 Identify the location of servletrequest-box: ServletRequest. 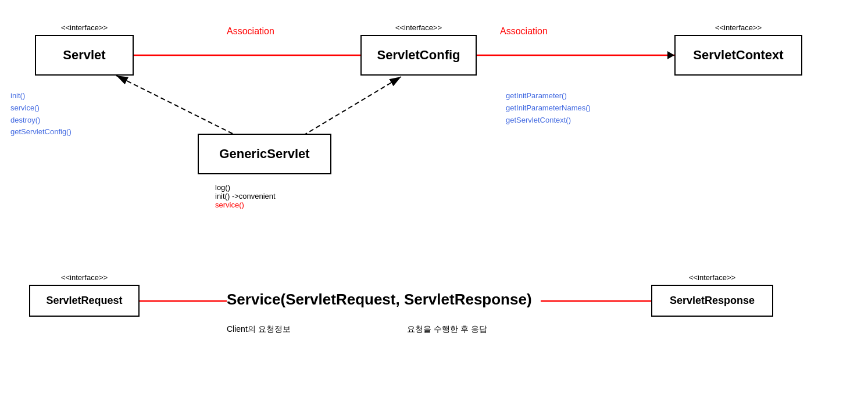
(84, 301).